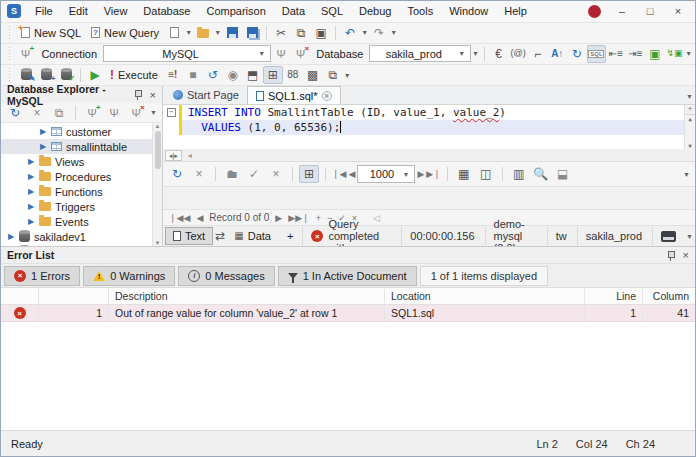  Describe the element at coordinates (675, 54) in the screenshot. I see `step-out-button: ↯▣` at that location.